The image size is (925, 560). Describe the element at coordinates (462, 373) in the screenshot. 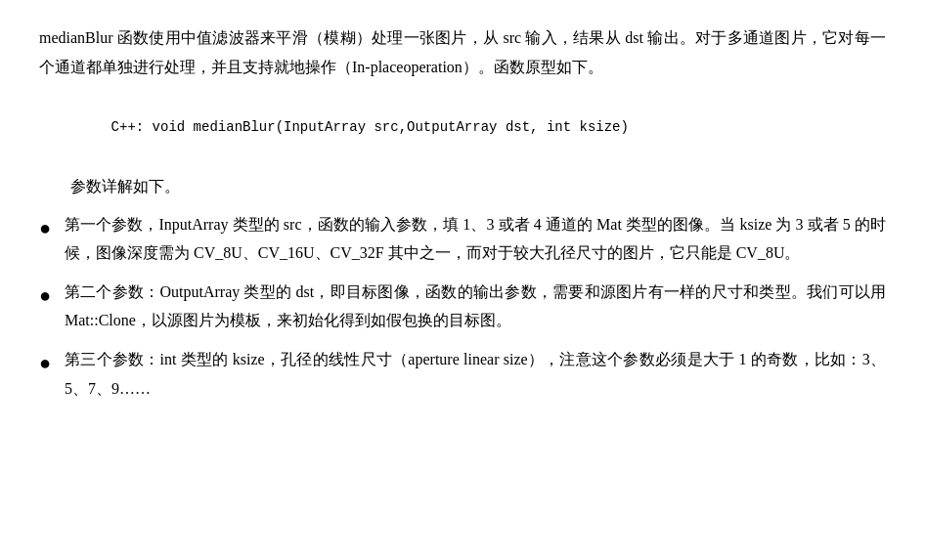

I see `list-item: ● 第三个参数：int 类型的 ksize，孔径的线性尺寸（aperture l…` at that location.